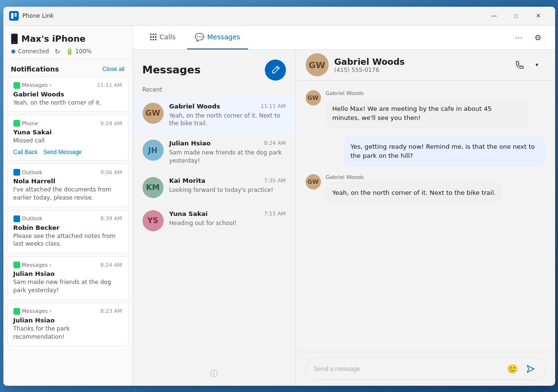  I want to click on chat-bubble: Yeah, on the north corner of it. Next to…, so click(415, 193).